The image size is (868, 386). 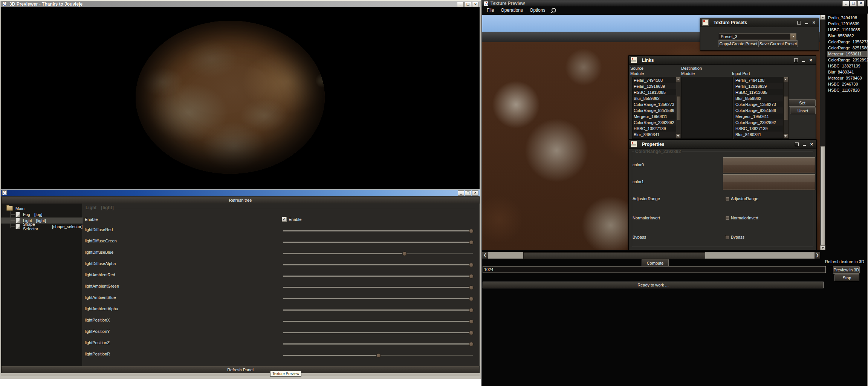 What do you see at coordinates (654, 104) in the screenshot?
I see `source-module-item: ColorRange_1356273` at bounding box center [654, 104].